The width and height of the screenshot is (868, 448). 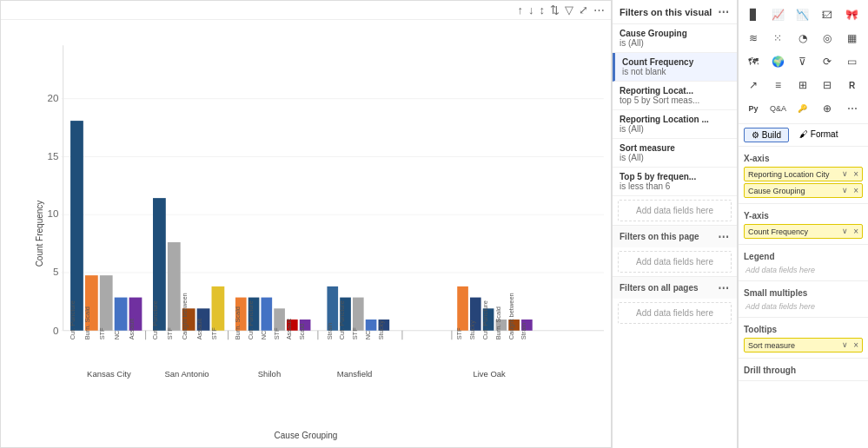 What do you see at coordinates (674, 177) in the screenshot?
I see `filter-top5-title: Top 5 by frequen...` at bounding box center [674, 177].